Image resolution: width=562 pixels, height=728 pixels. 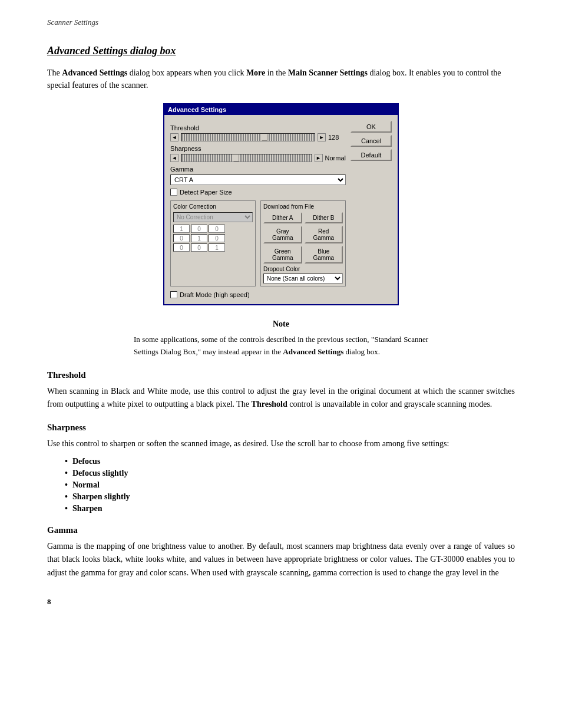 What do you see at coordinates (213, 229) in the screenshot?
I see `matrix-row-1: 1 0 0` at bounding box center [213, 229].